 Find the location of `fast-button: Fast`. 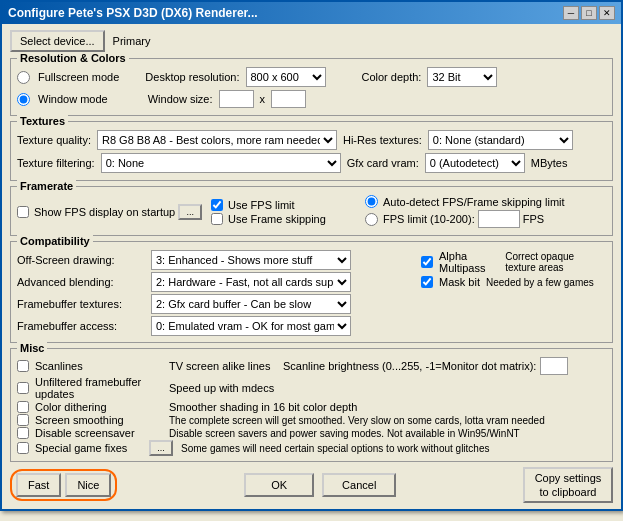

fast-button: Fast is located at coordinates (38, 485).